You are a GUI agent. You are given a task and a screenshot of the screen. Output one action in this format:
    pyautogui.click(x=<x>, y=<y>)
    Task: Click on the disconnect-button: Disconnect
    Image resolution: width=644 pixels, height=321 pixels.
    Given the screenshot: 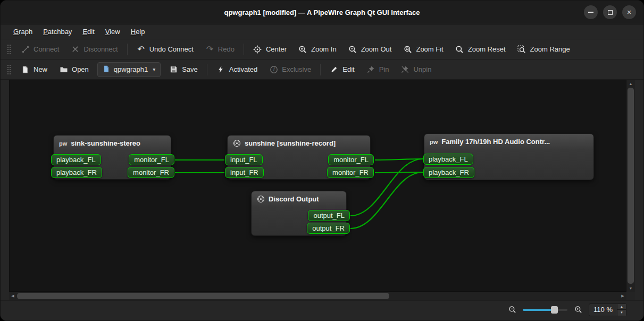 What is the action you would take?
    pyautogui.click(x=94, y=49)
    